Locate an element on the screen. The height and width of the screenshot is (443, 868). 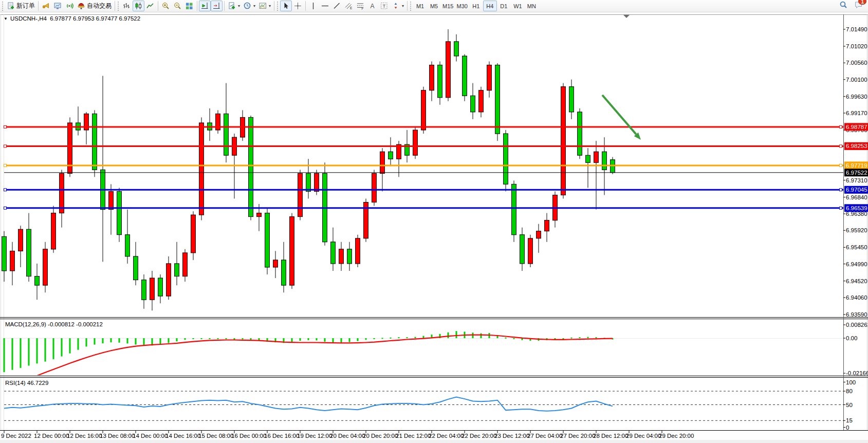
notification-badge: 1 is located at coordinates (862, 2).